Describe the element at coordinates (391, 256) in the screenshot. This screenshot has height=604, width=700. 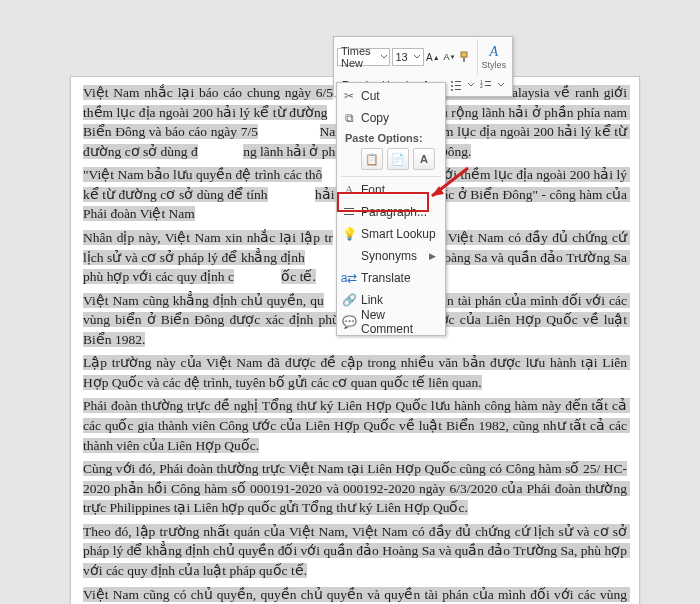
I see `menu-synonyms: Synonyms ▶` at that location.